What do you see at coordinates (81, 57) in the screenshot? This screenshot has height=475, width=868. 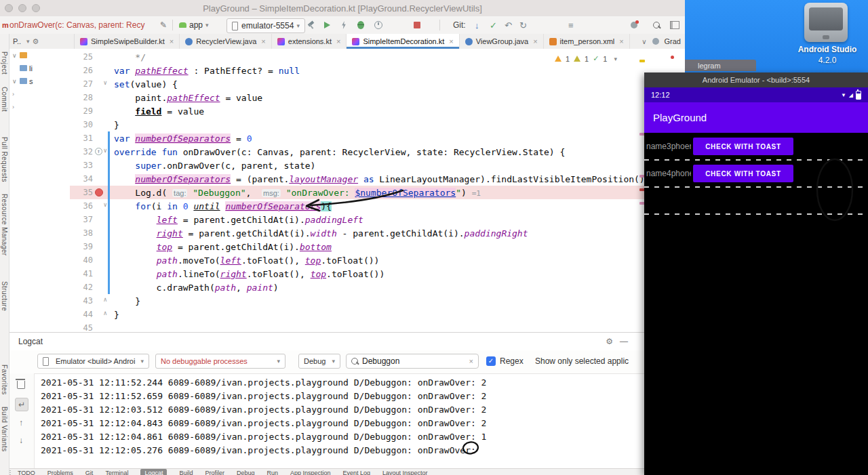 I see `line-number: 25` at bounding box center [81, 57].